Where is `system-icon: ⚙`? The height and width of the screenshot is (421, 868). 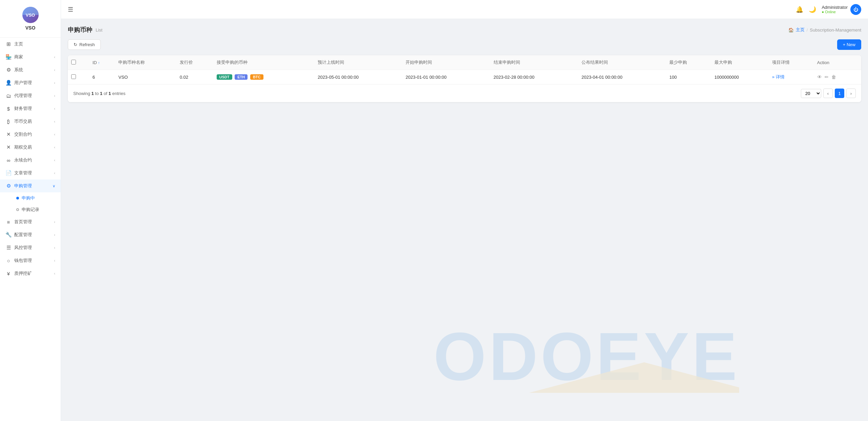
system-icon: ⚙ is located at coordinates (8, 70).